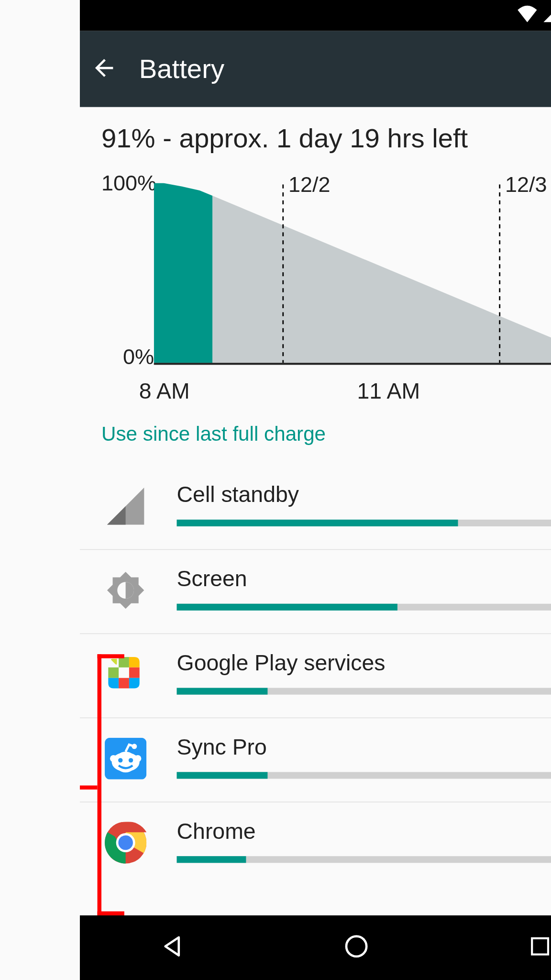 The width and height of the screenshot is (551, 980). Describe the element at coordinates (281, 663) in the screenshot. I see `usage-name: Google Play services` at that location.